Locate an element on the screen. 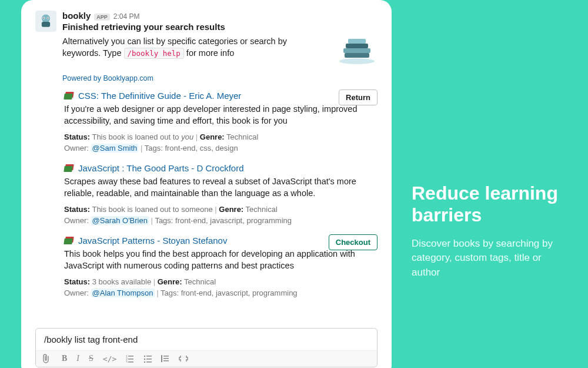  message-subtext: Alternatively you can list by specific c… is located at coordinates (194, 47).